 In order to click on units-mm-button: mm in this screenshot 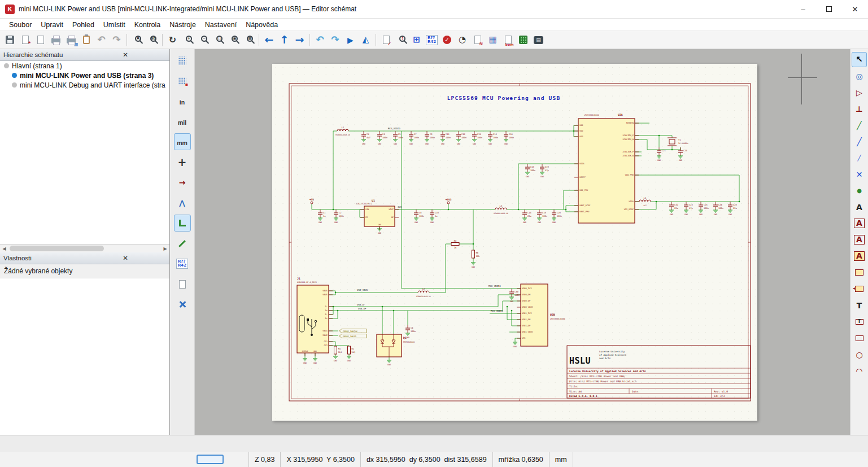, I will do `click(182, 142)`.